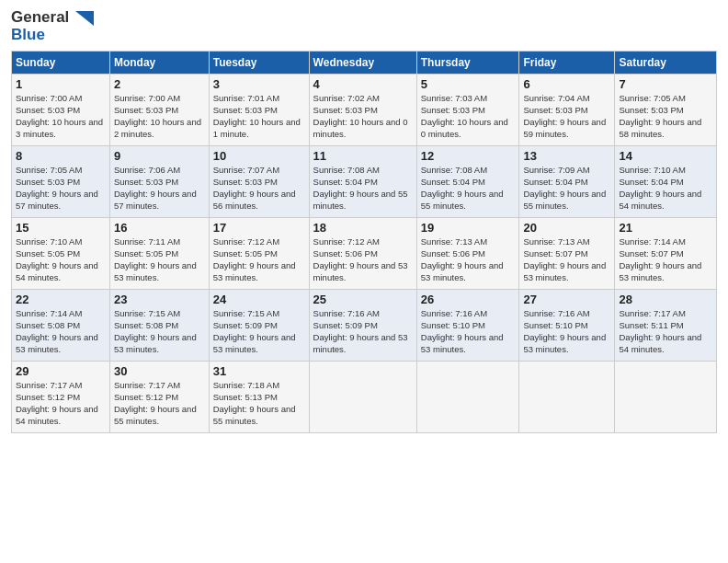 This screenshot has width=728, height=563. I want to click on day-info: Sunrise: 7:10 AMSunset: 5:04 PMDaylight:…, so click(665, 188).